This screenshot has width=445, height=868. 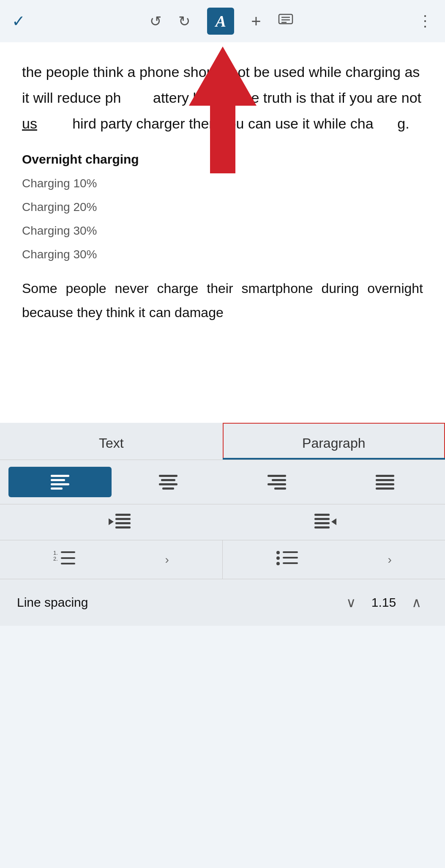 What do you see at coordinates (168, 482) in the screenshot?
I see `align-center-button` at bounding box center [168, 482].